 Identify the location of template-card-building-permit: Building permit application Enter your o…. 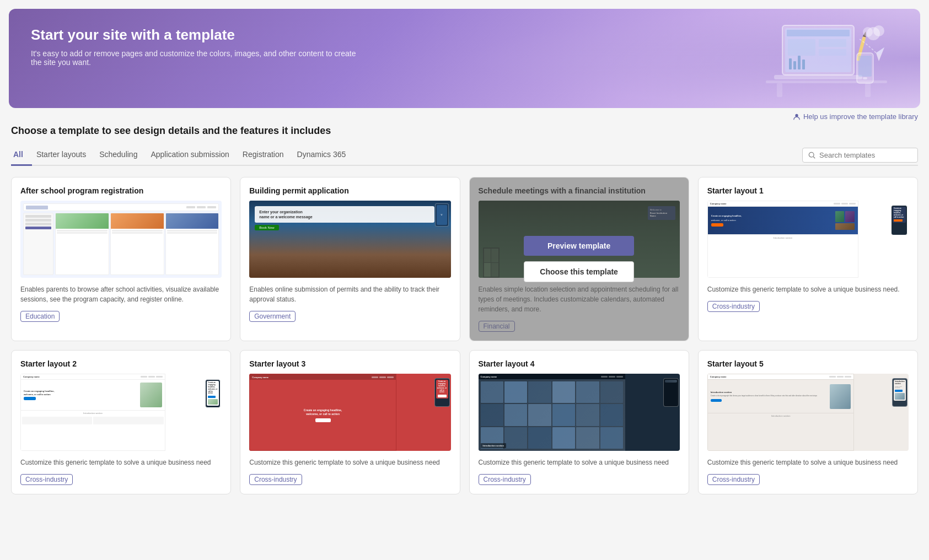
(350, 259).